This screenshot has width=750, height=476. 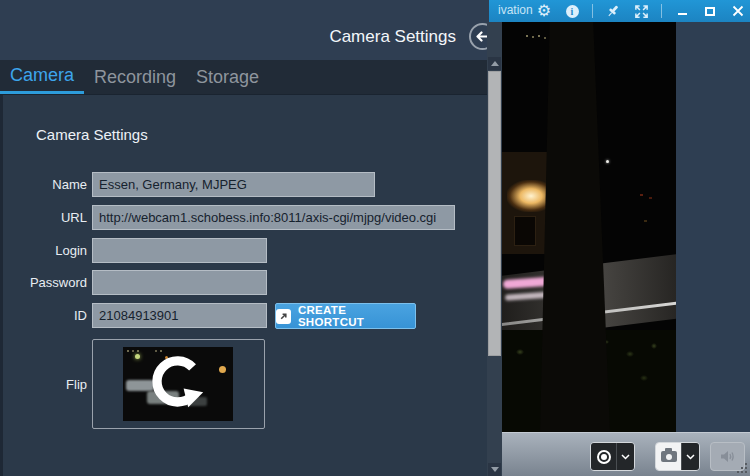 I want to click on name-input, so click(x=234, y=184).